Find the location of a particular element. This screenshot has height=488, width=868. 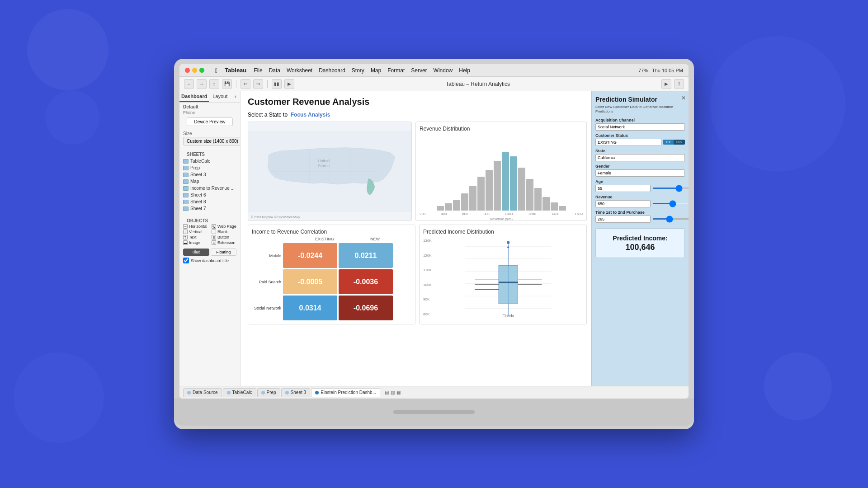

present-button: ▶ is located at coordinates (666, 84).